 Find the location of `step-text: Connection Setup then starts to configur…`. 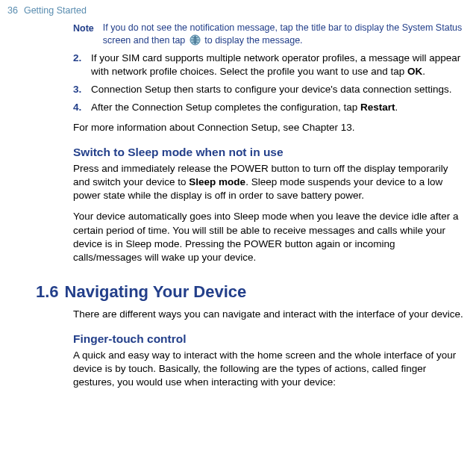

step-text: Connection Setup then starts to configur… is located at coordinates (272, 90).